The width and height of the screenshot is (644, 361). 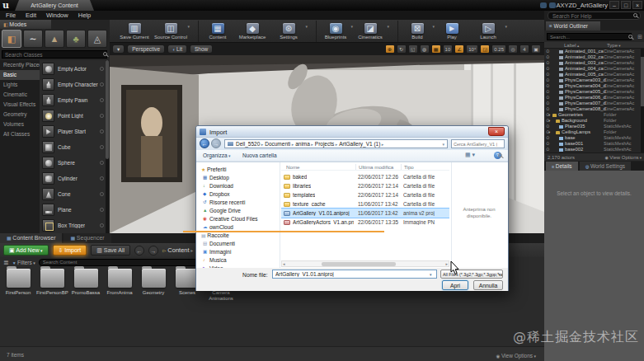 I want to click on modes-tab: Modes, so click(x=26, y=25).